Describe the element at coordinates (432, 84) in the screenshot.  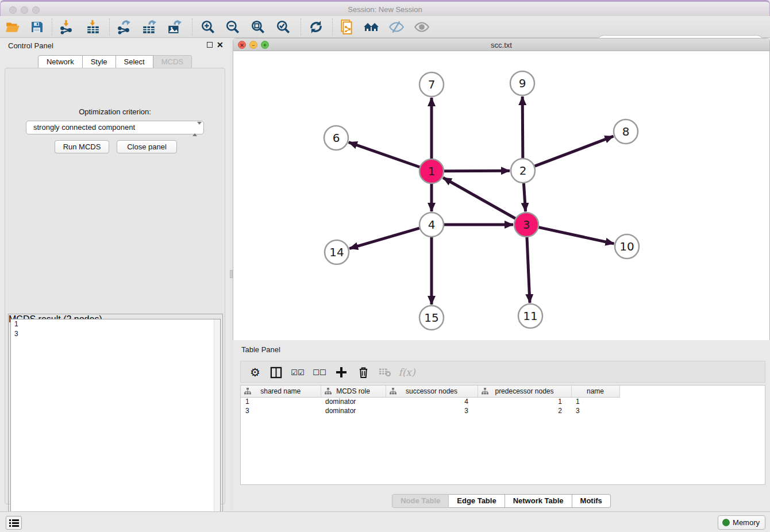
I see `graph-node-7: 7` at that location.